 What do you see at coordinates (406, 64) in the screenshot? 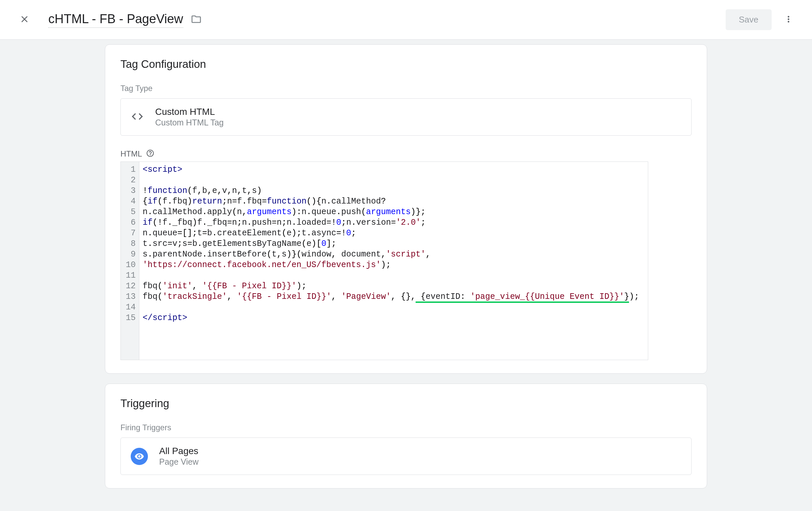
I see `tag-config-title: Tag Configuration` at bounding box center [406, 64].